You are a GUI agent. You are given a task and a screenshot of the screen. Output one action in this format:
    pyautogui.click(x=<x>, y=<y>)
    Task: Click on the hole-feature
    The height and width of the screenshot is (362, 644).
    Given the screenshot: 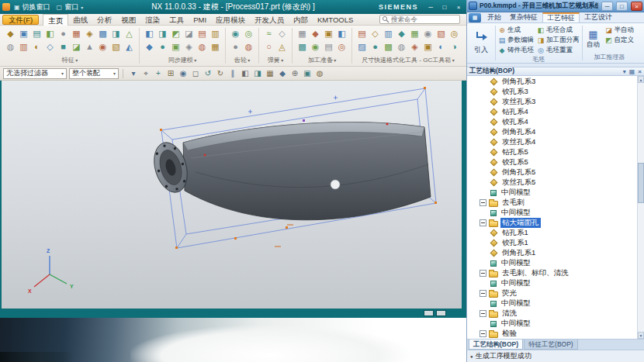 What is the action you would take?
    pyautogui.click(x=335, y=184)
    